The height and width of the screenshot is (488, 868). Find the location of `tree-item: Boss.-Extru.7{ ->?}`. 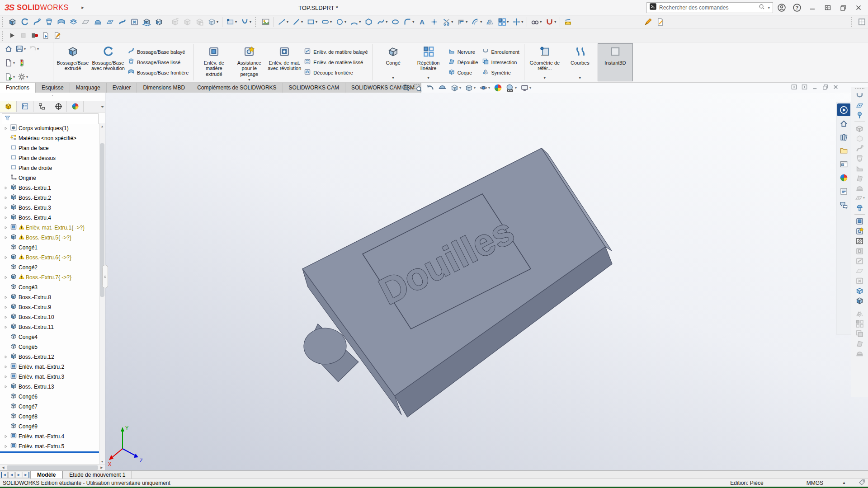

tree-item: Boss.-Extru.7{ ->?} is located at coordinates (50, 277).